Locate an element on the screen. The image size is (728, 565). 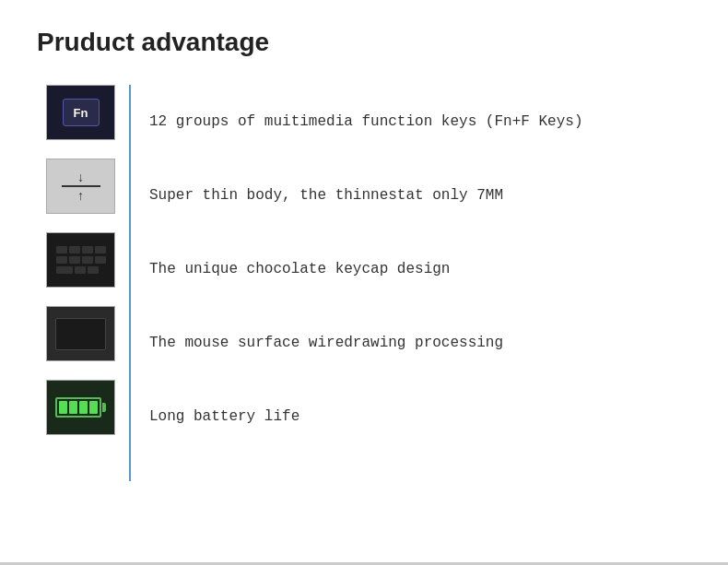
desc-text-multimedia: 12 groups of muitimedia function keys (F… is located at coordinates (366, 122).